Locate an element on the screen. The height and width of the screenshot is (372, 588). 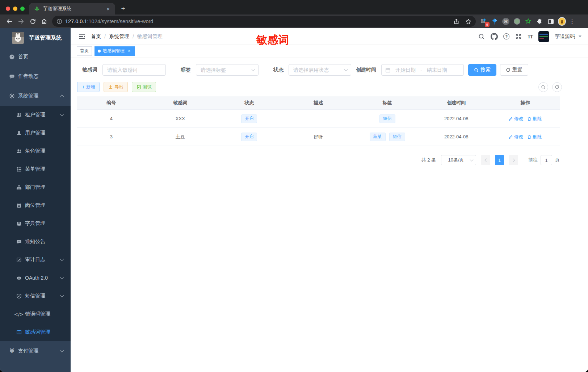
minimize-window-button is located at coordinates (15, 9).